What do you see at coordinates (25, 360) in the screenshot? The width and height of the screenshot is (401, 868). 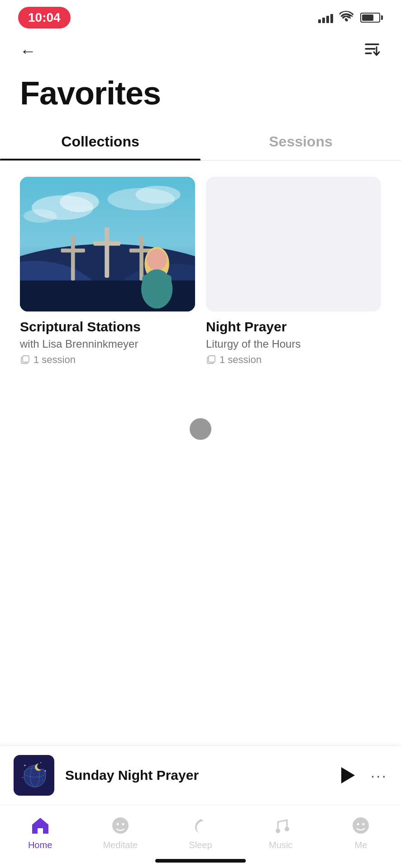 I see `session-count-icon` at bounding box center [25, 360].